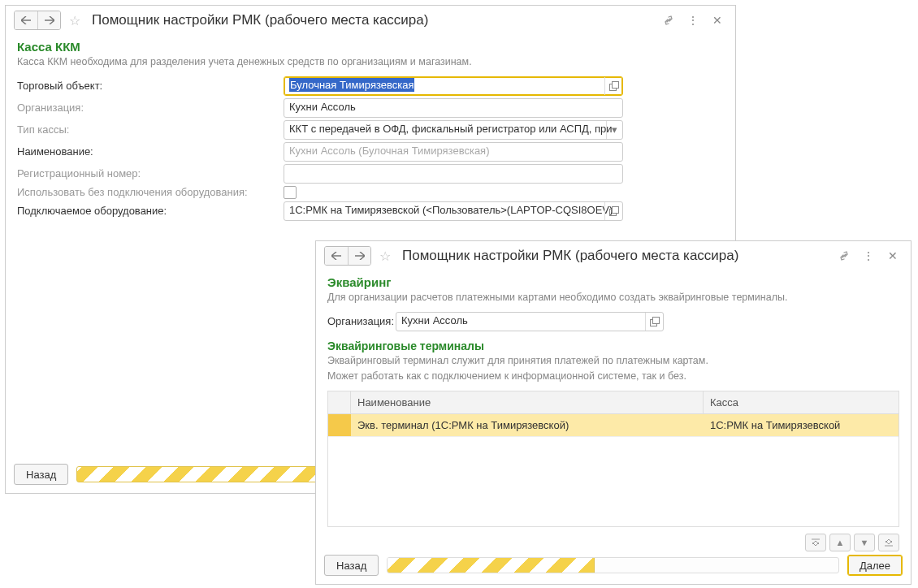 Image resolution: width=918 pixels, height=588 pixels. Describe the element at coordinates (352, 84) in the screenshot. I see `store-input-value: Булочная Тимирязевская` at that location.